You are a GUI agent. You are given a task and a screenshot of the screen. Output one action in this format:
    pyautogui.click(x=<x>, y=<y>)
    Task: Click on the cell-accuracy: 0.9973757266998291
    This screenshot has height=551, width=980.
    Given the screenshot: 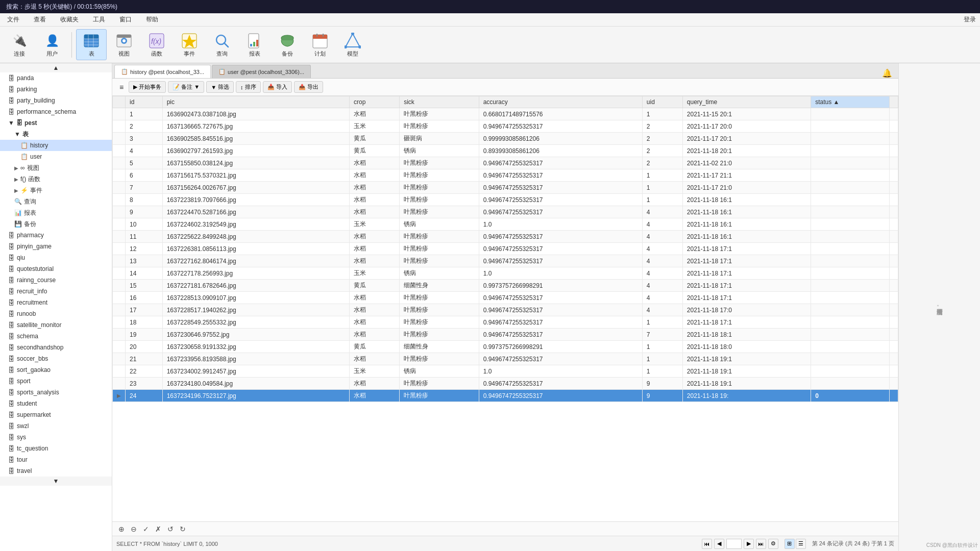 What is the action you would take?
    pyautogui.click(x=560, y=286)
    